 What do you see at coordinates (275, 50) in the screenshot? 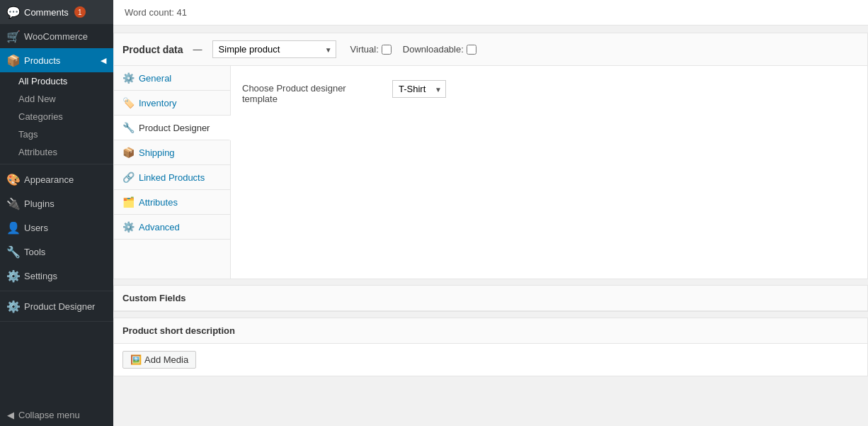
I see `product-type-select: Simple productGrouped productExternal/Af…` at bounding box center [275, 50].